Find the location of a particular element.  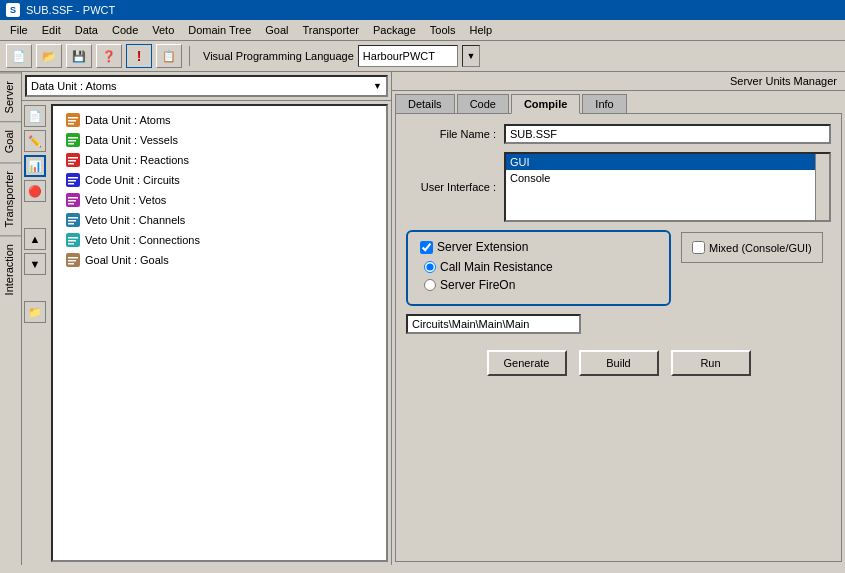

generate-button: Generate is located at coordinates (527, 363).